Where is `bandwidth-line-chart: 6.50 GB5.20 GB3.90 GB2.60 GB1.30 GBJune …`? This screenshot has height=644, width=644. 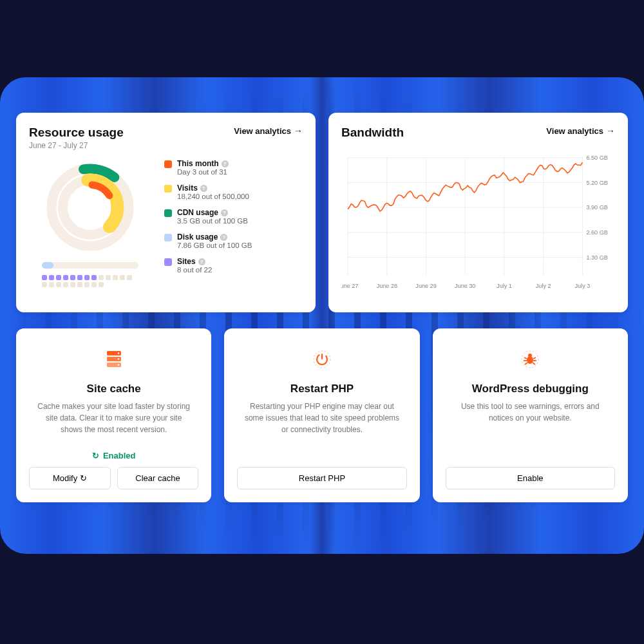 bandwidth-line-chart: 6.50 GB5.20 GB3.90 GB2.60 GB1.30 GBJune … is located at coordinates (478, 223).